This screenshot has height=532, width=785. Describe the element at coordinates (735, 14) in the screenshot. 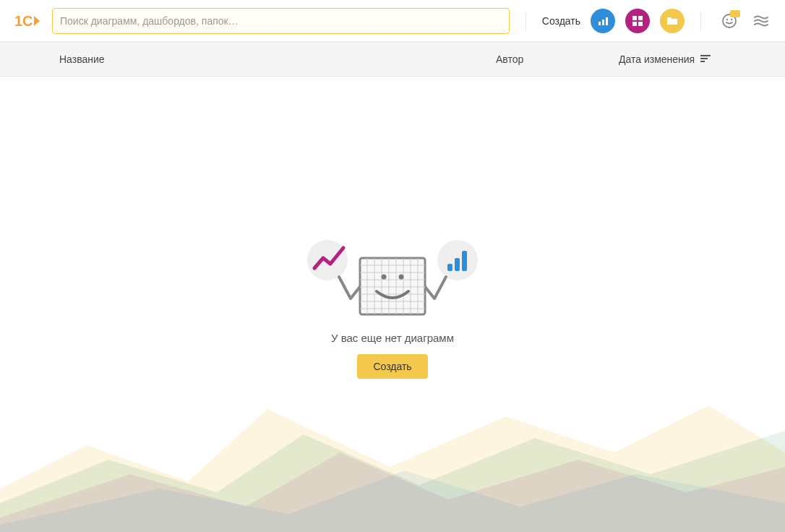

I see `notification-badge` at that location.